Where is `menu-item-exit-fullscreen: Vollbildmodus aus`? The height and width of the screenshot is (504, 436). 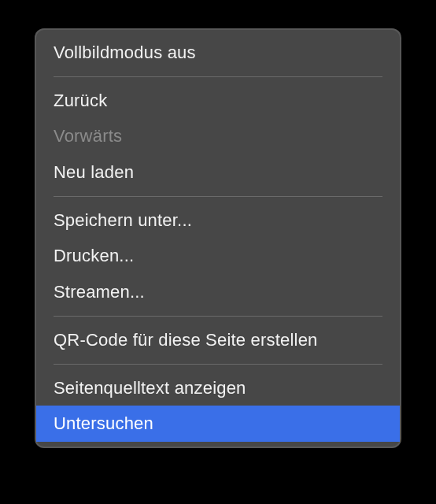 menu-item-exit-fullscreen: Vollbildmodus aus is located at coordinates (218, 53).